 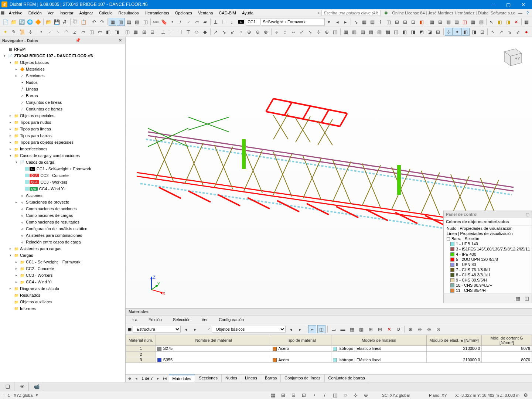 What do you see at coordinates (303, 378) in the screenshot?
I see `table-tab-Conjuntos de líneas: Conjuntos de líneas` at bounding box center [303, 378].